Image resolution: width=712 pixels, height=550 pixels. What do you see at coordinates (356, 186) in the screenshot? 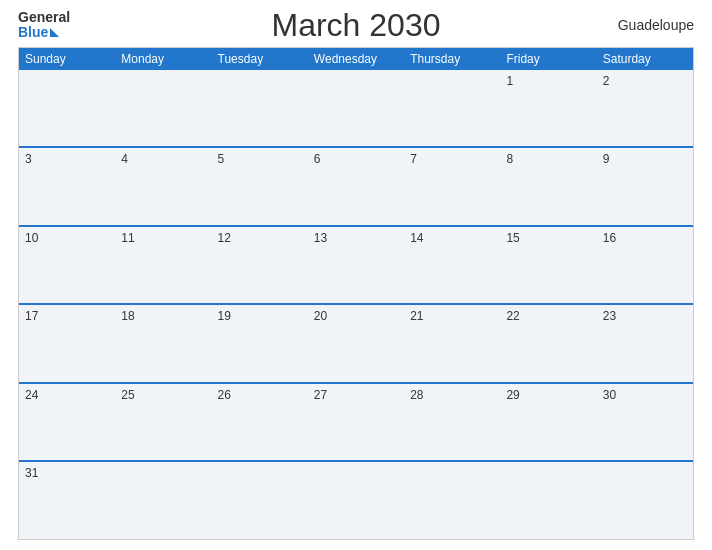
I see `day-cell: 6` at bounding box center [356, 186].